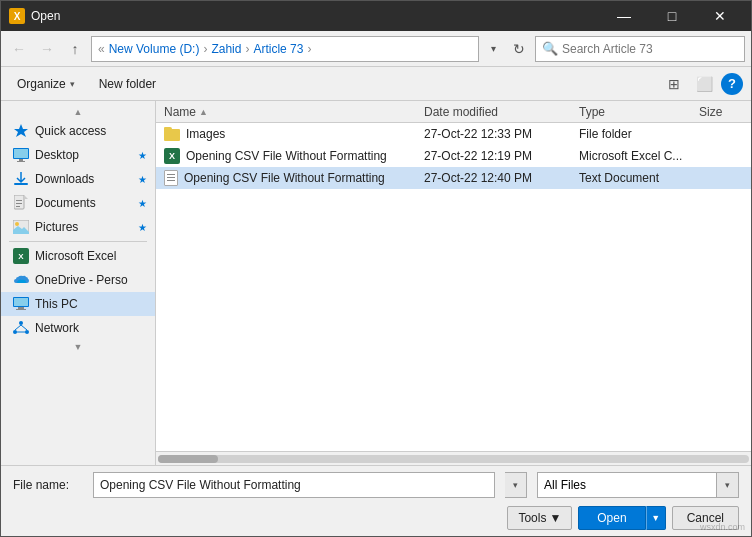 The width and height of the screenshot is (752, 537). What do you see at coordinates (376, 16) in the screenshot?
I see `title-bar: X Open — □ ✕` at bounding box center [376, 16].